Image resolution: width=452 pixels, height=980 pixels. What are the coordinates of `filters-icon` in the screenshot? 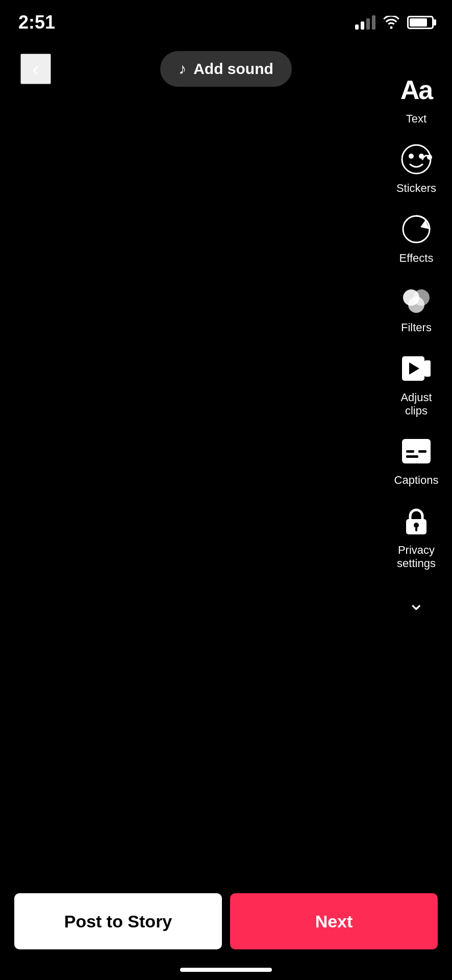 It's located at (416, 299).